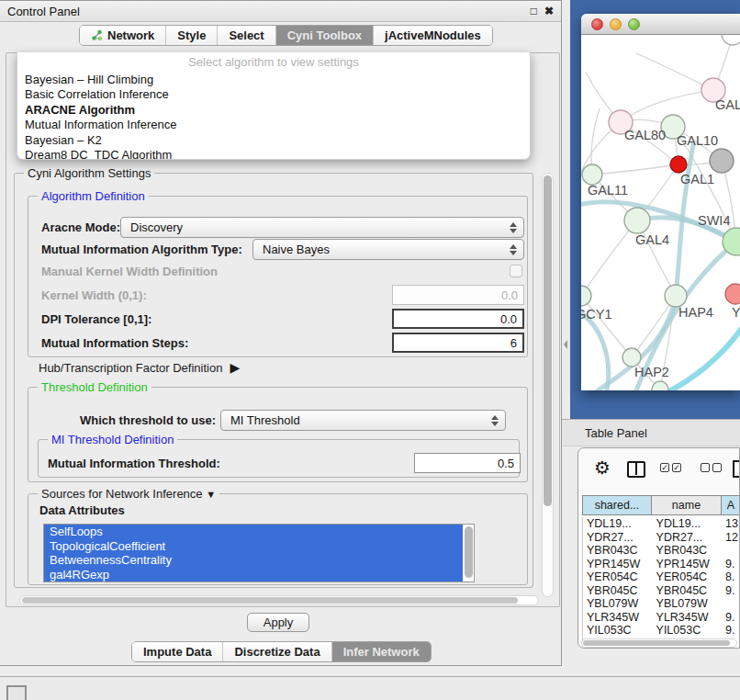  What do you see at coordinates (566, 344) in the screenshot?
I see `panel-divider-handle` at bounding box center [566, 344].